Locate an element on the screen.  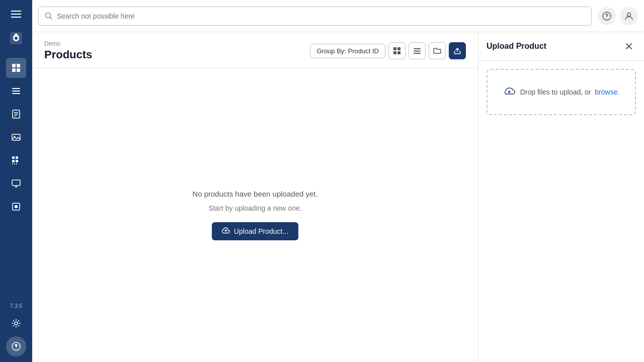
version-label: 7.3.5 is located at coordinates (16, 306).